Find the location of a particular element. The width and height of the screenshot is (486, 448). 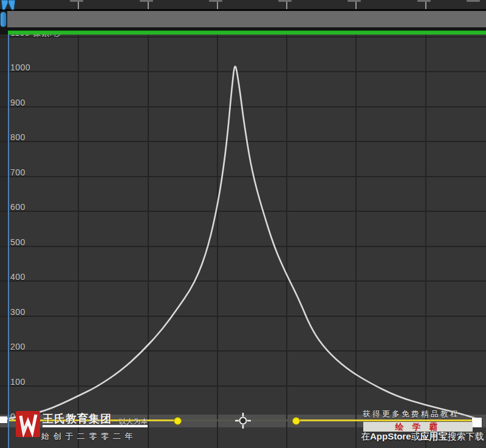

huixueba-badge: 绘 学 霸 is located at coordinates (418, 427).